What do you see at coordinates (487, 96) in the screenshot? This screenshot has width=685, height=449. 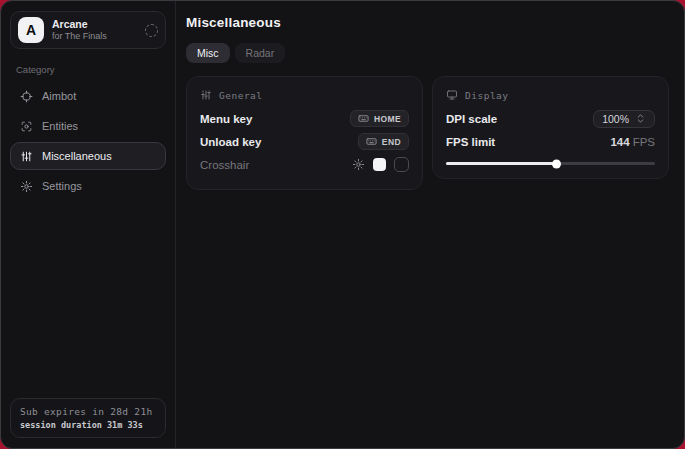 I see `card-title: Display` at bounding box center [487, 96].